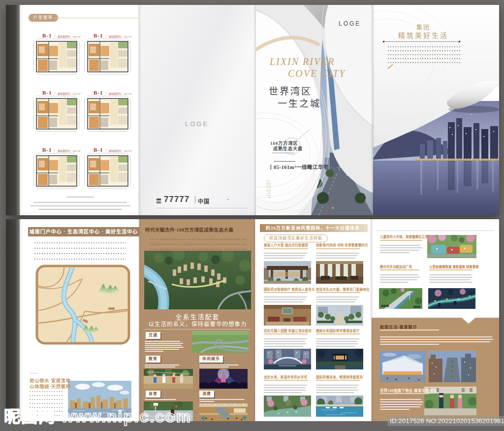 This screenshot has height=431, width=504. I want to click on sports-plaza-photo, so click(401, 298).